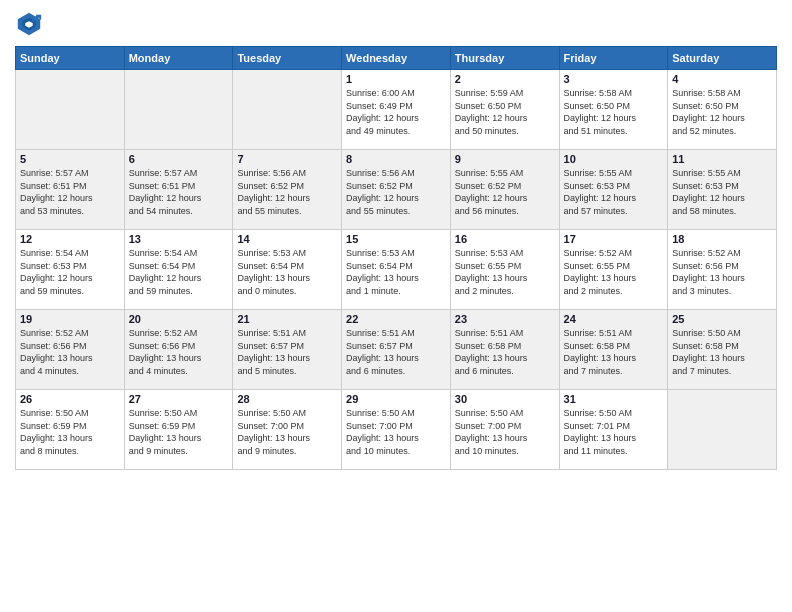 This screenshot has height=612, width=792. I want to click on day-number: 24, so click(614, 319).